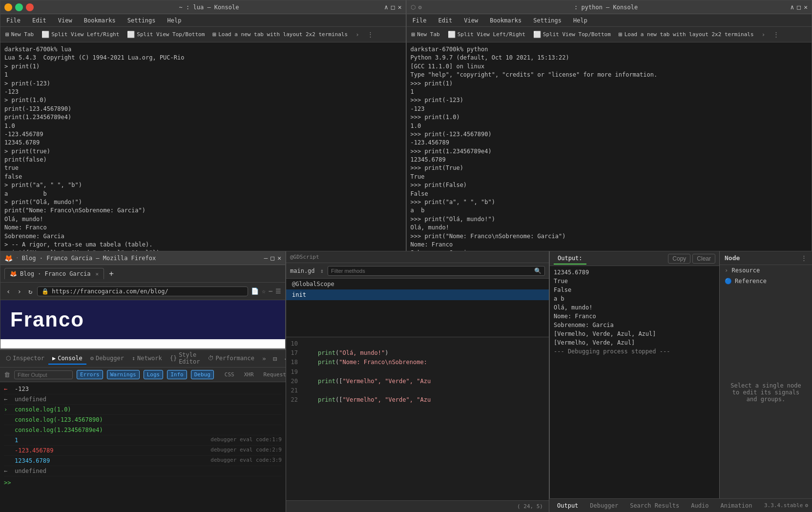 This screenshot has height=512, width=812. I want to click on godot-line: Olá, mundo!, so click(635, 307).